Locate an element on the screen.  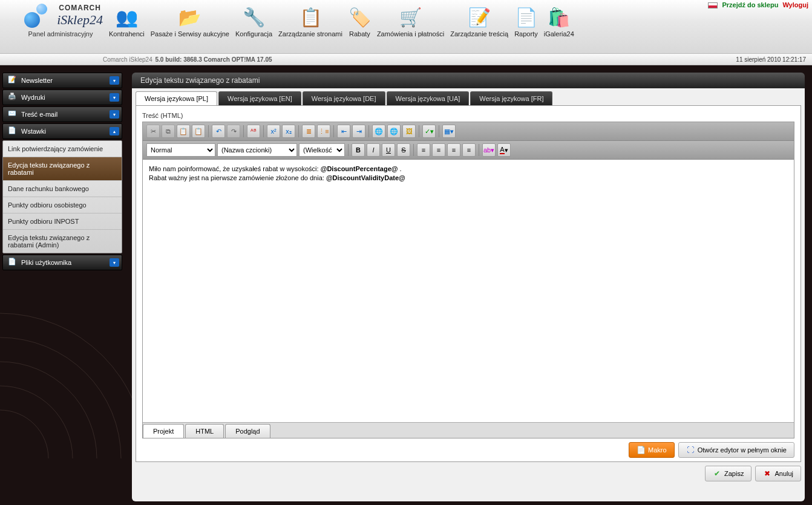
makro-button: 📄 Makro is located at coordinates (652, 450).